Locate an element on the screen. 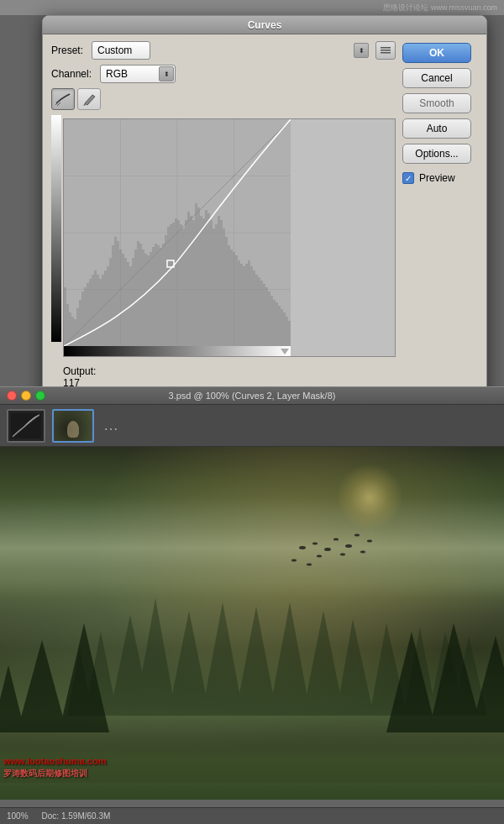  preset-menu-btn is located at coordinates (386, 50).